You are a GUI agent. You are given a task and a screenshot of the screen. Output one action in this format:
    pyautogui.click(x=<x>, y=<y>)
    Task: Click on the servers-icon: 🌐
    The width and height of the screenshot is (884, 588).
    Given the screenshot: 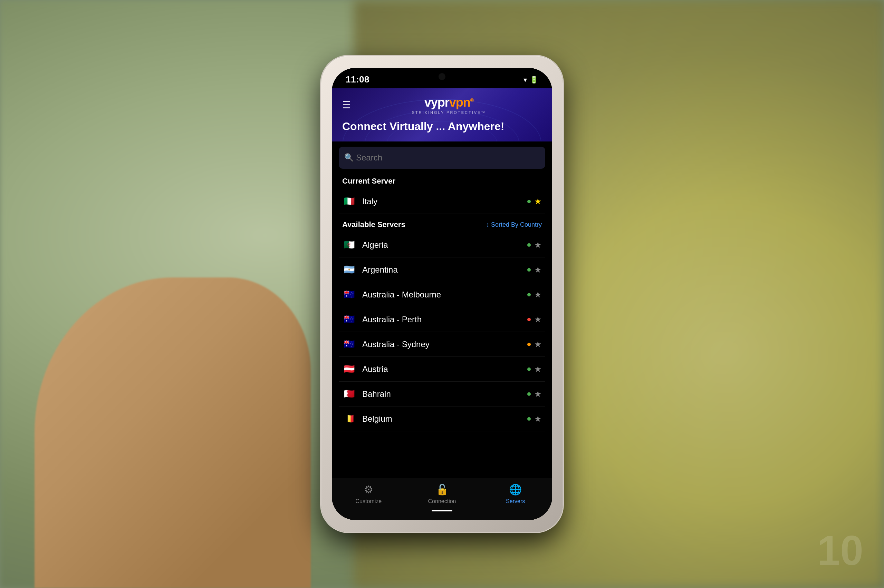 What is the action you would take?
    pyautogui.click(x=516, y=489)
    